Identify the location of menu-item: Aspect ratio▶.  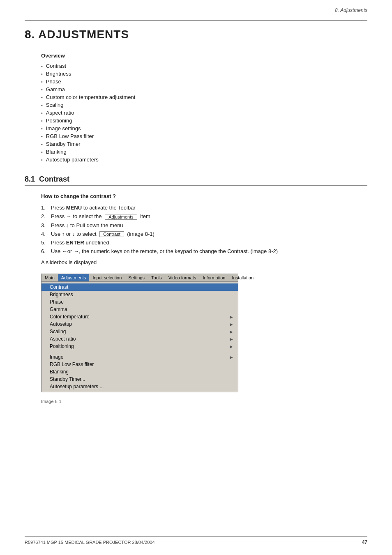
(140, 339).